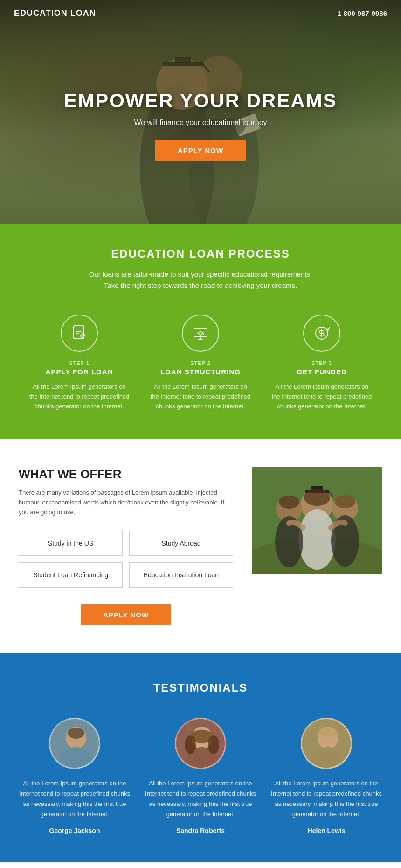 This screenshot has height=868, width=401. Describe the element at coordinates (322, 397) in the screenshot. I see `step-3-text: All the Lorem Ipsum generators on the In…` at that location.